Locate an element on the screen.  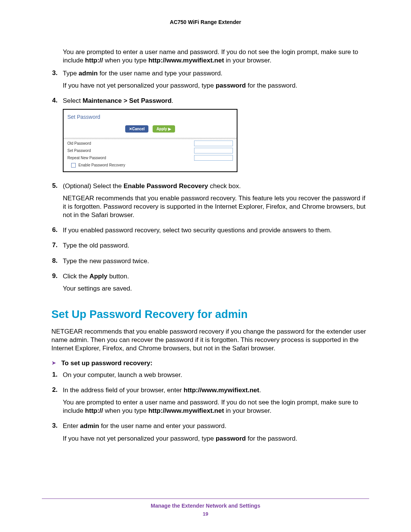
step-number: 5. is located at coordinates (57, 203).